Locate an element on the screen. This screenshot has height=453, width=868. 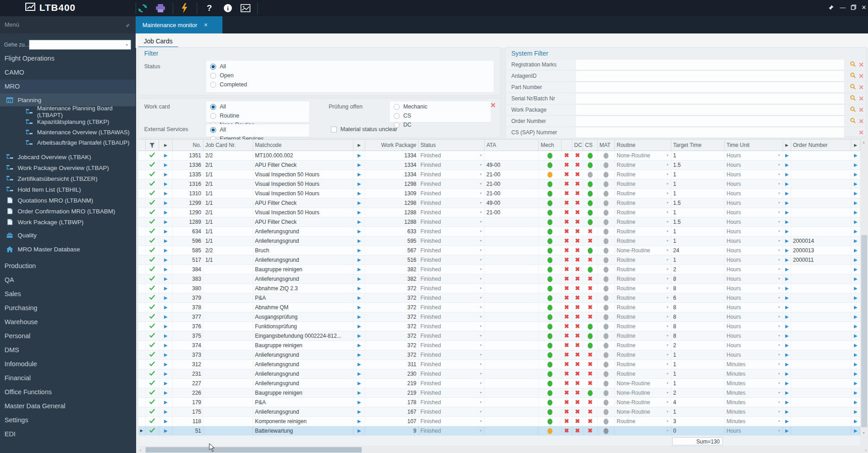
vertical-scrollbar: ▲ ▼ is located at coordinates (864, 288).